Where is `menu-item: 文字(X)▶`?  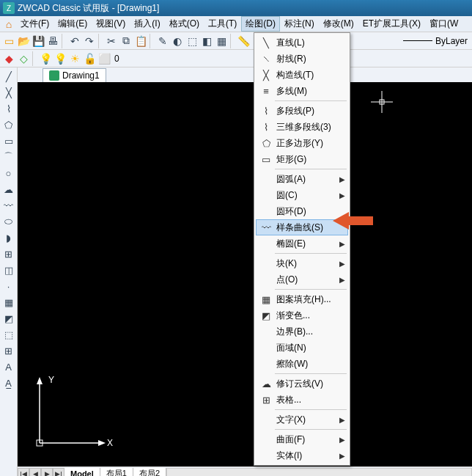
menu-item: 文字(X)▶ is located at coordinates (302, 420).